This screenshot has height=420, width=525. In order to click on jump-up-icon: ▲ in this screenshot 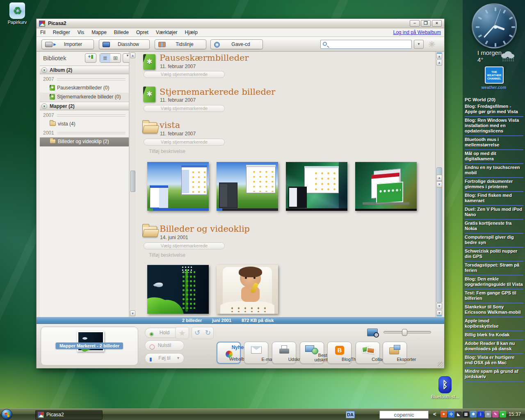, I will do `click(439, 178)`.